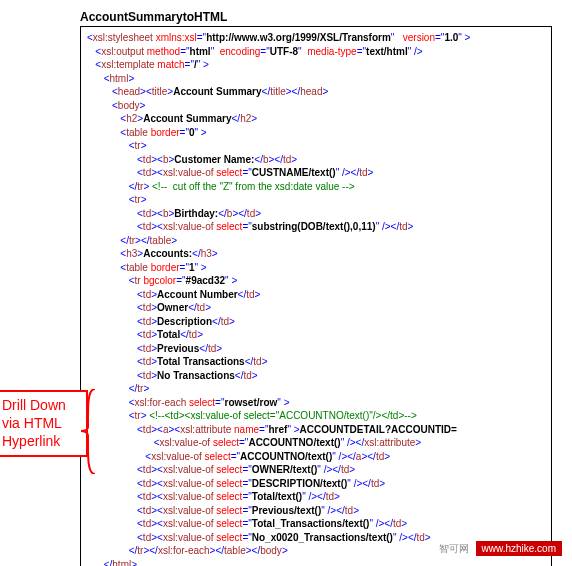  I want to click on code-line: <td>Total</td>, so click(316, 335).